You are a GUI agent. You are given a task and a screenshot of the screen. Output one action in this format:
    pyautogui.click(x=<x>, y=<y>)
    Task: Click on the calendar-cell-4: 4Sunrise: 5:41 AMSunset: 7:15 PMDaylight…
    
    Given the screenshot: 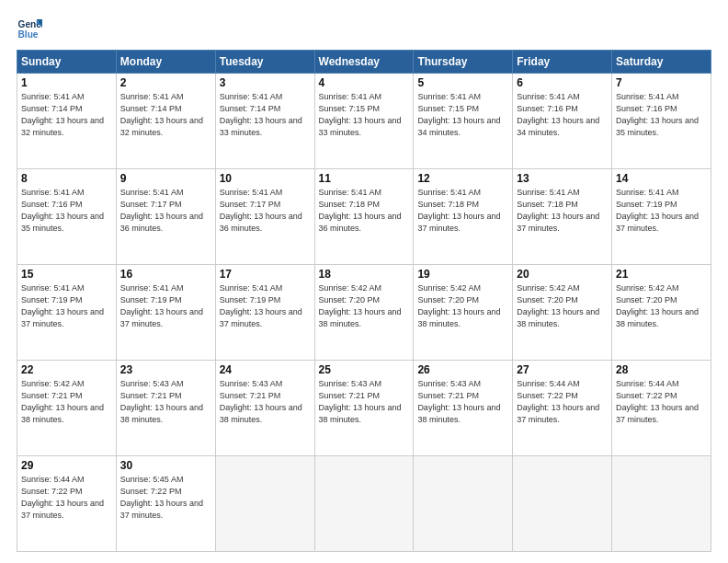 What is the action you would take?
    pyautogui.click(x=364, y=121)
    